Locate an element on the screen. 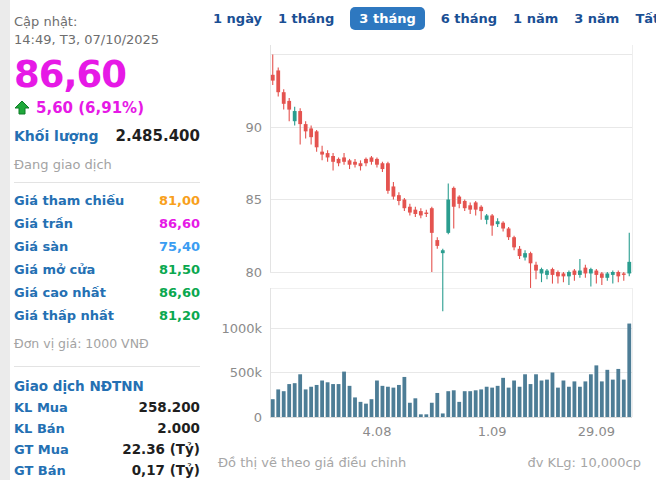 This screenshot has height=480, width=656. volume-axis-tick: 500k is located at coordinates (246, 372).